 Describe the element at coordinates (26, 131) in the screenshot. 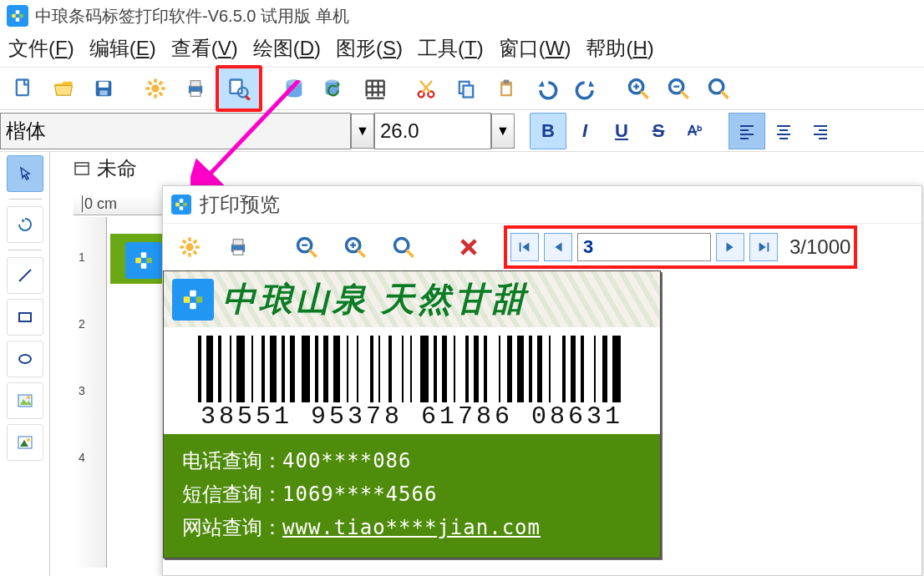

I see `font-family-value: 楷体` at that location.